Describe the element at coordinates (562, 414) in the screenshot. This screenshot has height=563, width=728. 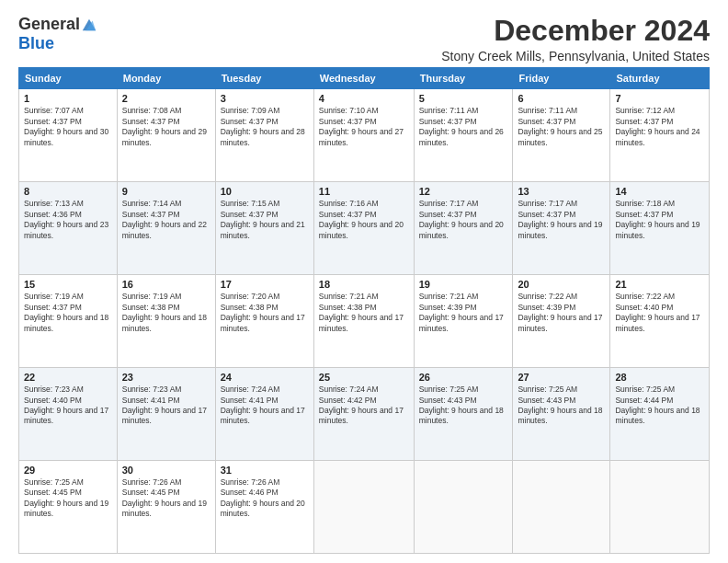
I see `calendar-cell: 27Sunrise: 7:25 AMSunset: 4:43 PMDayligh…` at that location.